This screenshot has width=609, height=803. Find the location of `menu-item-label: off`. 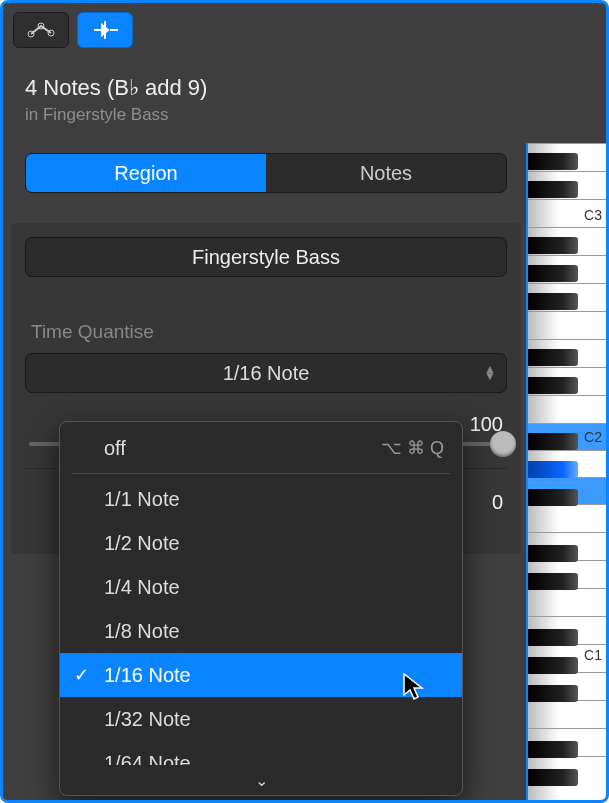

menu-item-label: off is located at coordinates (115, 448).